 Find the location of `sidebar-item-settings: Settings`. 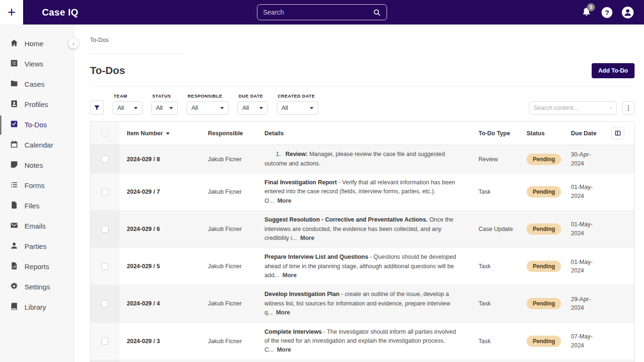

sidebar-item-settings: Settings is located at coordinates (37, 287).